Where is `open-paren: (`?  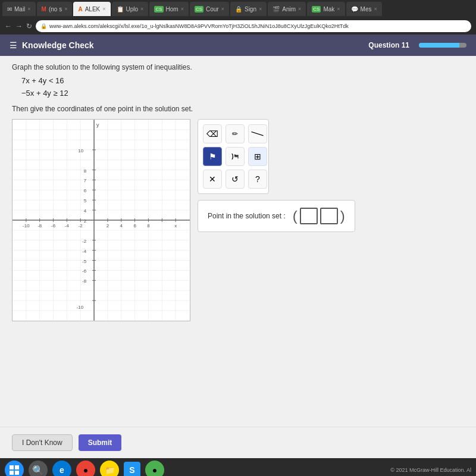
open-paren: ( is located at coordinates (295, 216).